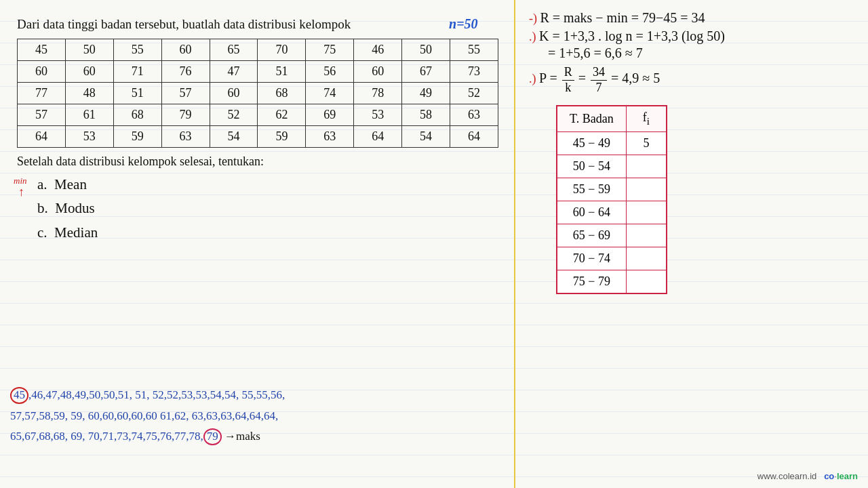  I want to click on maks-arrow: →maks, so click(241, 436).